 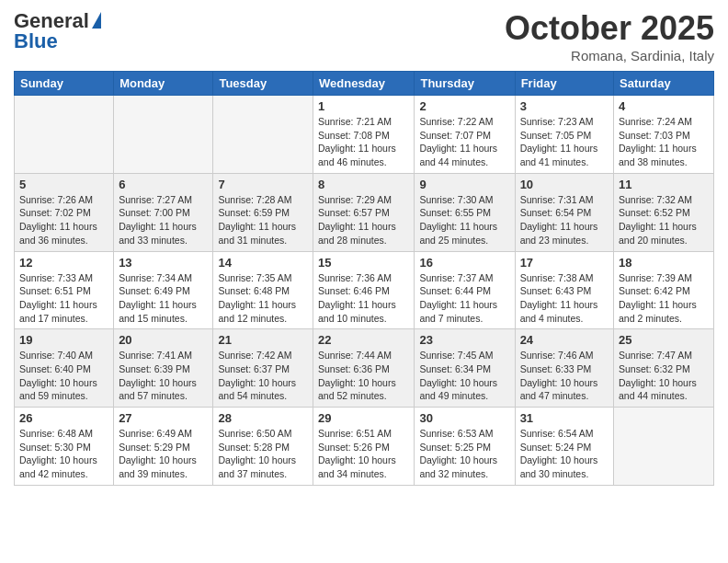 I want to click on day-info: Sunrise: 6:53 AM Sunset: 5:25 PM Dayligh…, so click(x=464, y=454).